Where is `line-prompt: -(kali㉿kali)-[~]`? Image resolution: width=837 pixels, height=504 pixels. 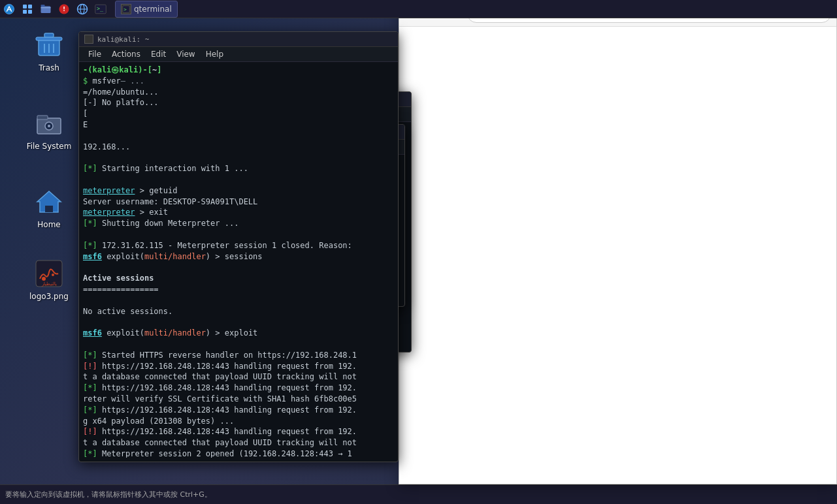
line-prompt: -(kali㉿kali)-[~] is located at coordinates (238, 71).